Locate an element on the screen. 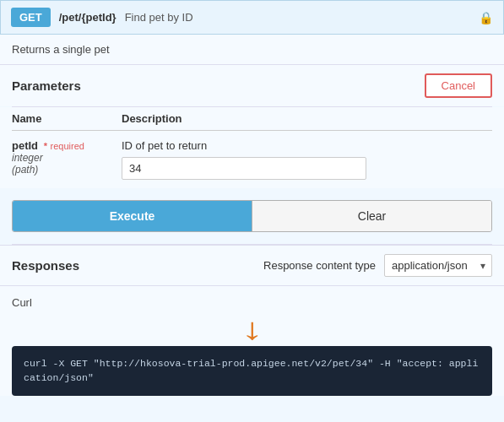  param-desc-col: ID of pet to return is located at coordinates (307, 160).